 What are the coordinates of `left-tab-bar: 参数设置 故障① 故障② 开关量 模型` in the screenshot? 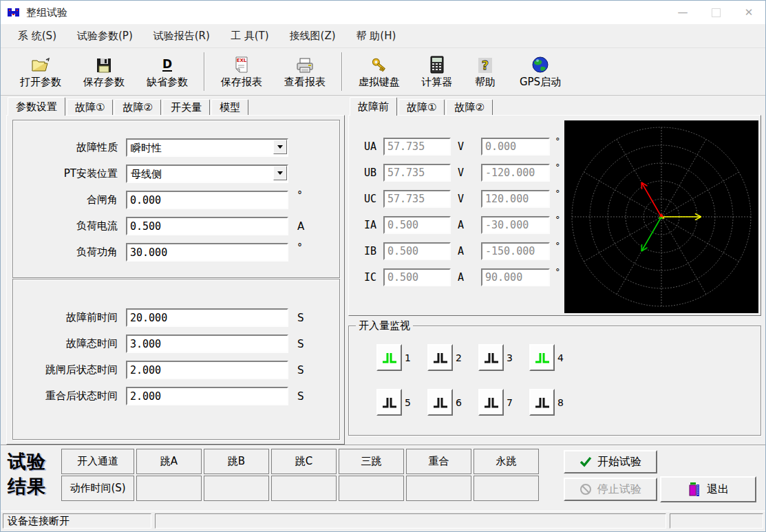 It's located at (129, 106).